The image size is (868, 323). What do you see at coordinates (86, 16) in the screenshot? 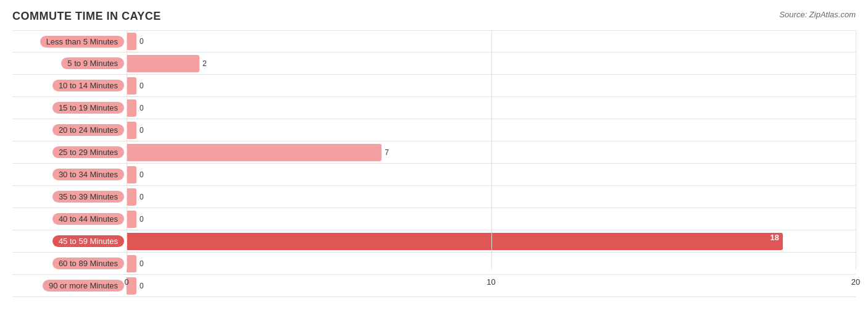
I see `chart-title: COMMUTE TIME IN CAYCE` at bounding box center [86, 16].